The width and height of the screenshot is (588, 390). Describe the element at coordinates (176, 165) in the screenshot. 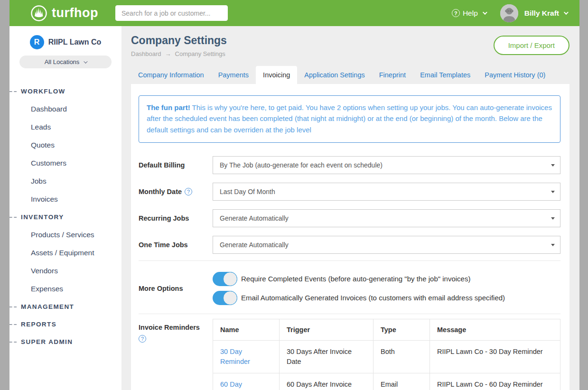

I see `default-billing-label: Default Billing` at that location.